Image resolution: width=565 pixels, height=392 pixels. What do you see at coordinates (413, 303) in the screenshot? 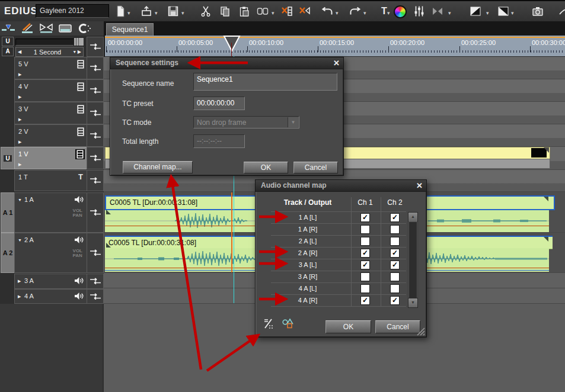
I see `scrollbar-down-icon: ▼` at bounding box center [413, 303].